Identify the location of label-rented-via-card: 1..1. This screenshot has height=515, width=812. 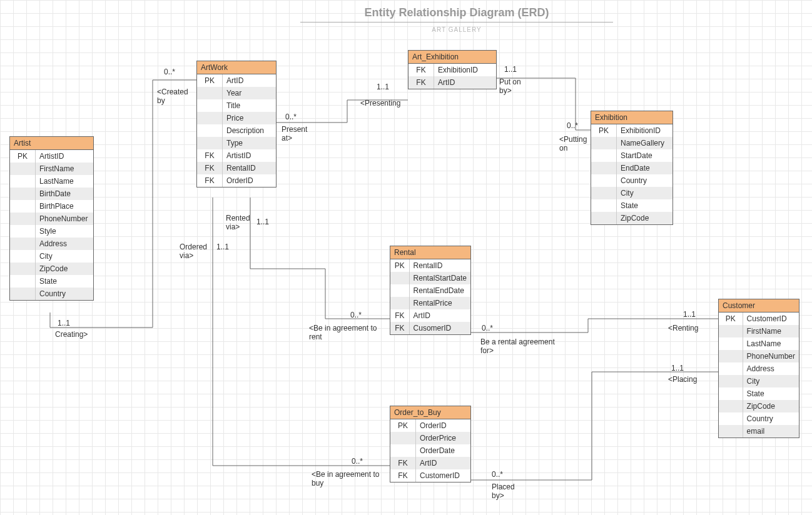
(263, 222).